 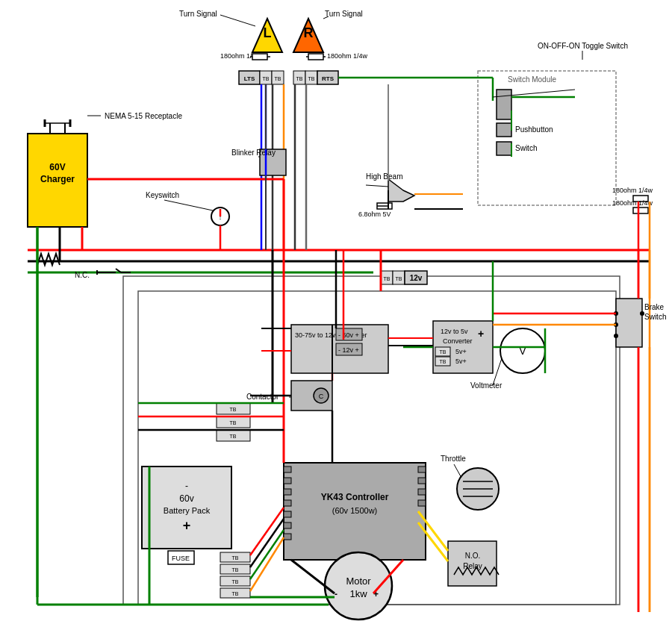 What do you see at coordinates (473, 555) in the screenshot?
I see `svg-text: N.O.` at bounding box center [473, 555].